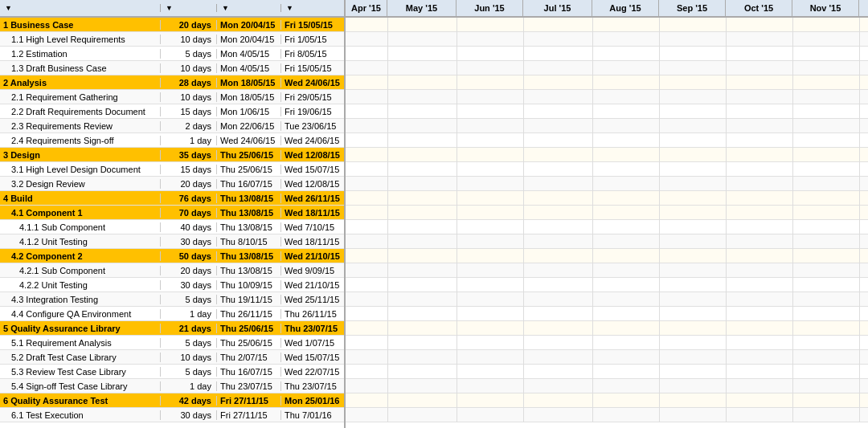  Describe the element at coordinates (172, 126) in the screenshot. I see `task-row: 2.3 Requirements Review 2 days Mon 22/06…` at that location.